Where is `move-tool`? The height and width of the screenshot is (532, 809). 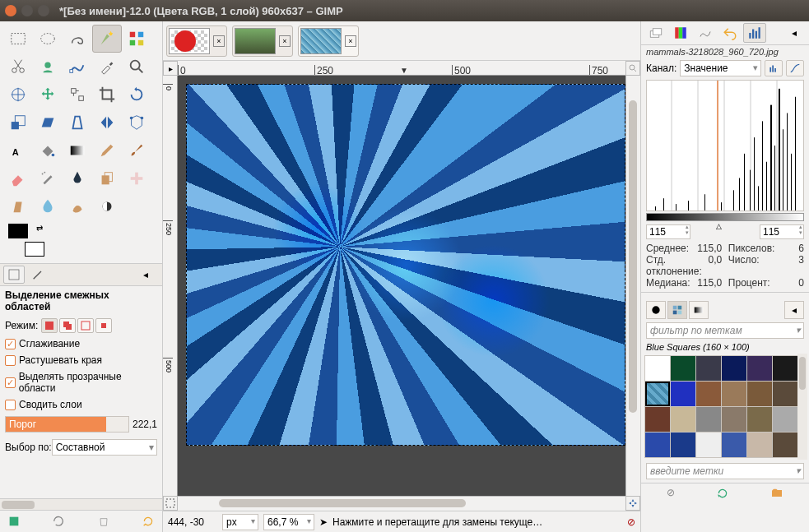 move-tool is located at coordinates (48, 95).